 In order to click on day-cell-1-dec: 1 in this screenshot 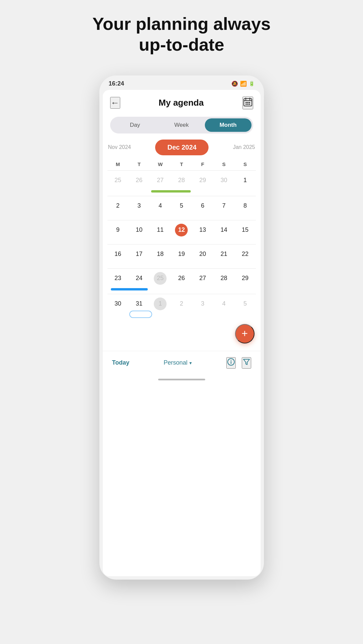, I will do `click(245, 184)`.